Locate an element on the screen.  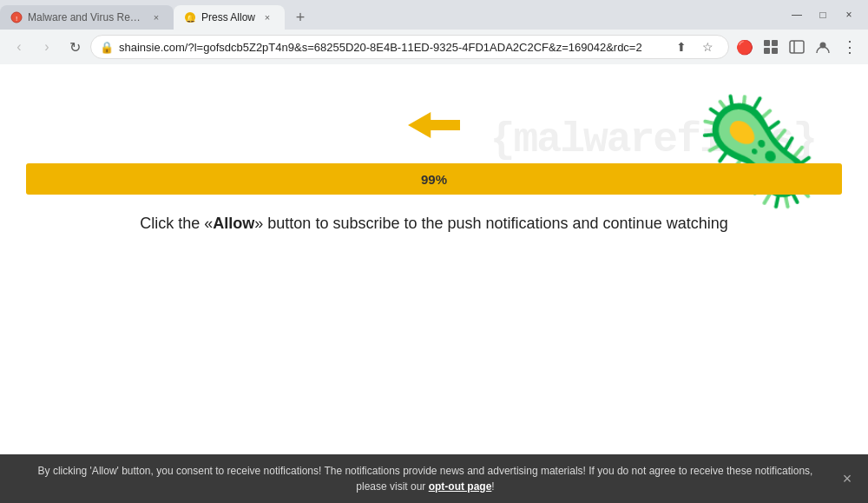
window-controls: — □ × is located at coordinates (826, 15).